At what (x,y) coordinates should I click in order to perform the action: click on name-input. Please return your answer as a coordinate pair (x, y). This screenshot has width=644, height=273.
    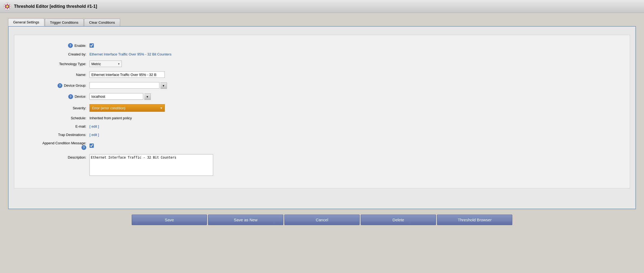
    Looking at the image, I should click on (127, 75).